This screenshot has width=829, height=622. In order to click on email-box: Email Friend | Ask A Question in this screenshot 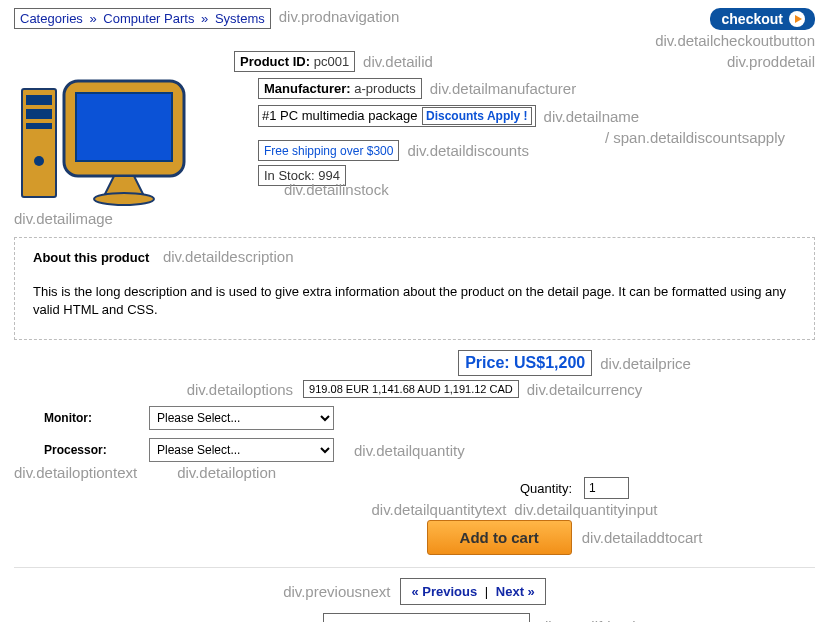, I will do `click(426, 618)`.